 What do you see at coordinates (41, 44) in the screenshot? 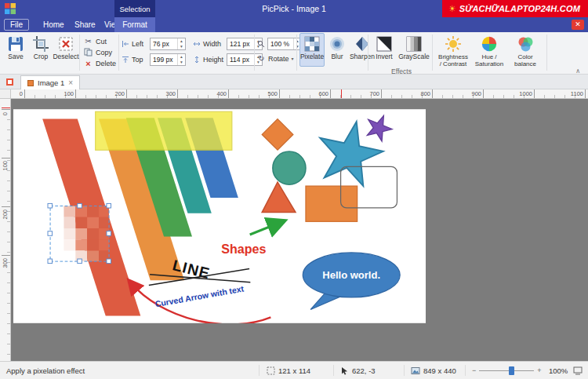
I see `crop-icon` at bounding box center [41, 44].